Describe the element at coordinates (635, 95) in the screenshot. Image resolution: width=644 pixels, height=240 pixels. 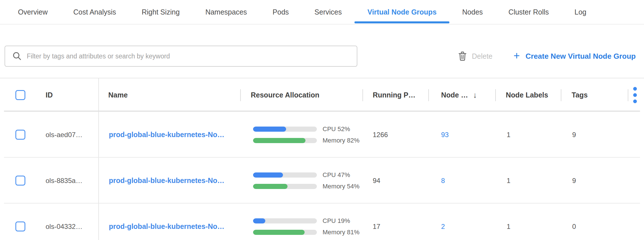
I see `column-options-menu-icon` at that location.